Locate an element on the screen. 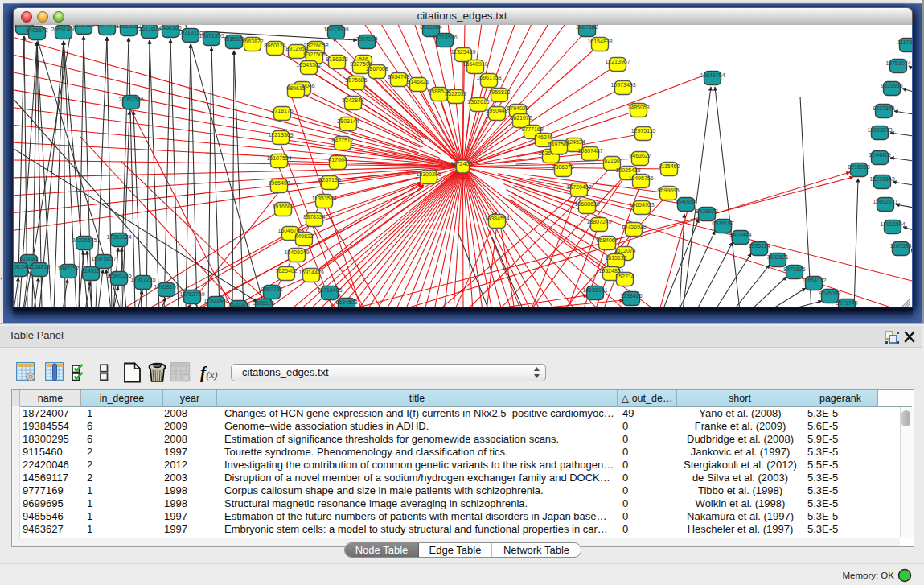 The width and height of the screenshot is (924, 585). svg-text: 9327505 is located at coordinates (314, 55).